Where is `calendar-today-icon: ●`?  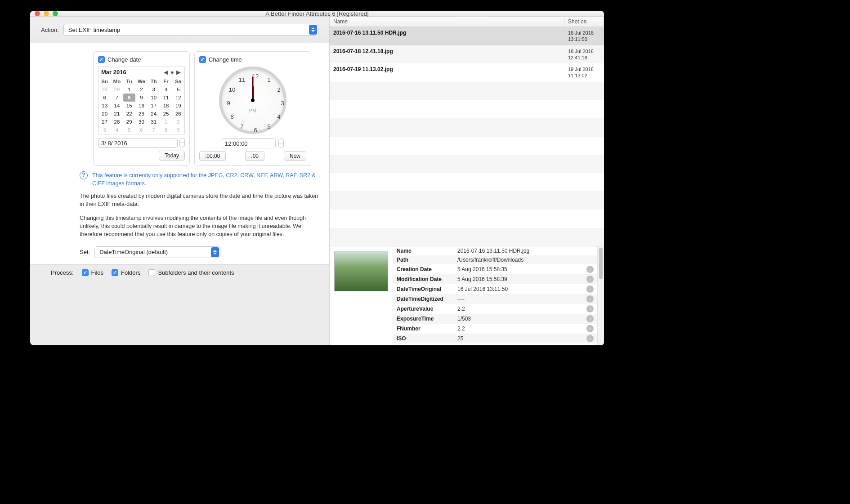 calendar-today-icon: ● is located at coordinates (172, 72).